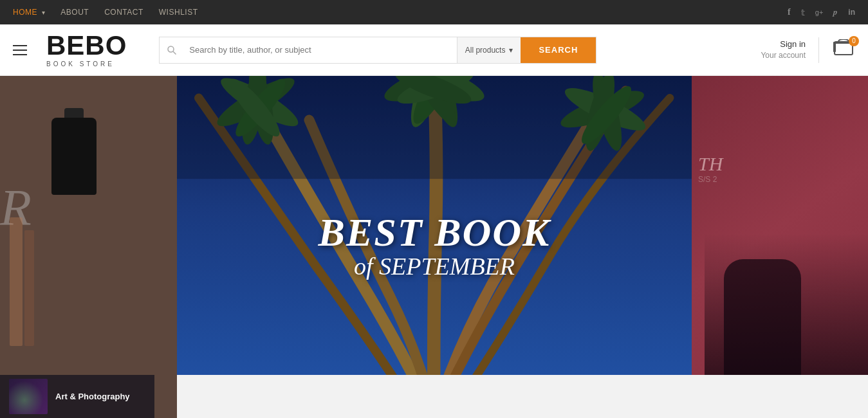 Image resolution: width=868 pixels, height=418 pixels. Describe the element at coordinates (172, 50) in the screenshot. I see `search-icon` at that location.